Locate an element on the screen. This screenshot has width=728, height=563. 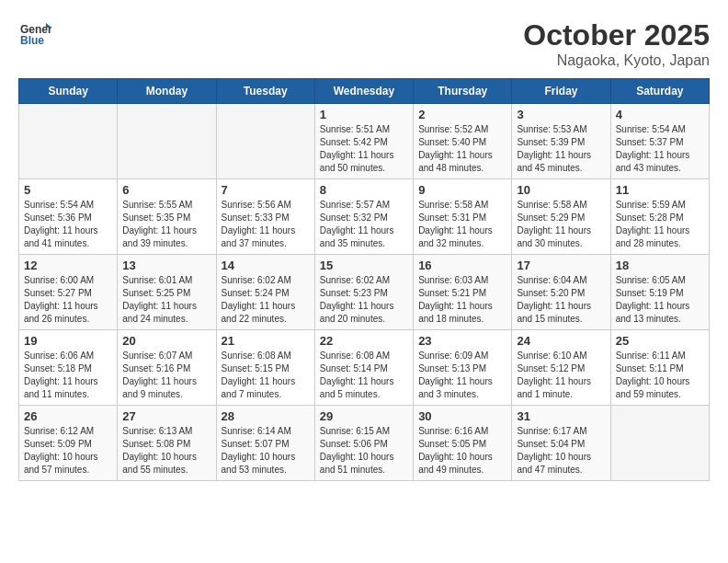
day-number: 16 is located at coordinates (462, 265).